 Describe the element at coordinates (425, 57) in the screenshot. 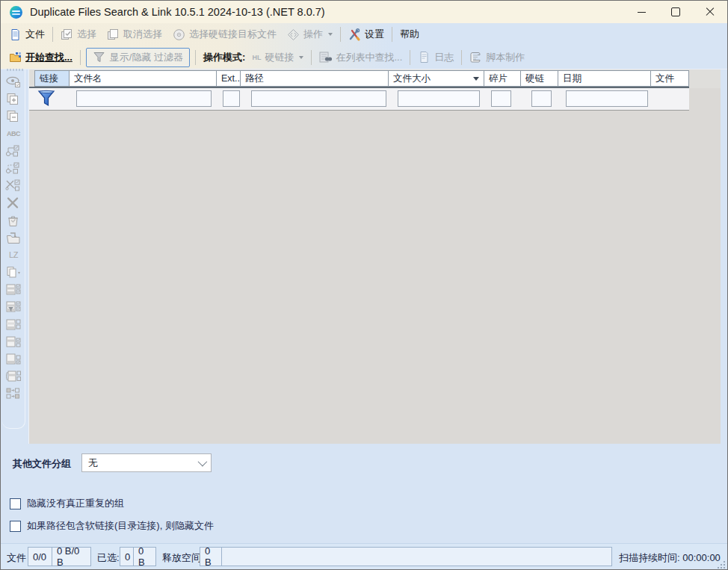

I see `log-document-icon` at that location.